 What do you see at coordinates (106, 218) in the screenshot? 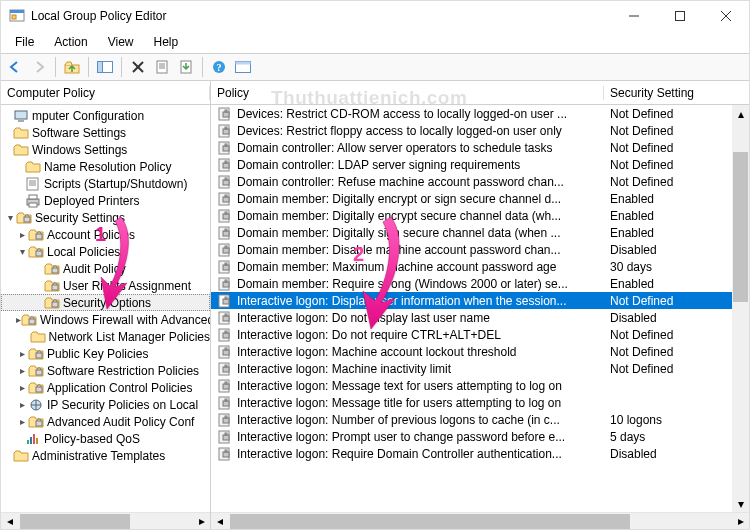
I see `tree-item: ▾Security Settings` at bounding box center [106, 218].